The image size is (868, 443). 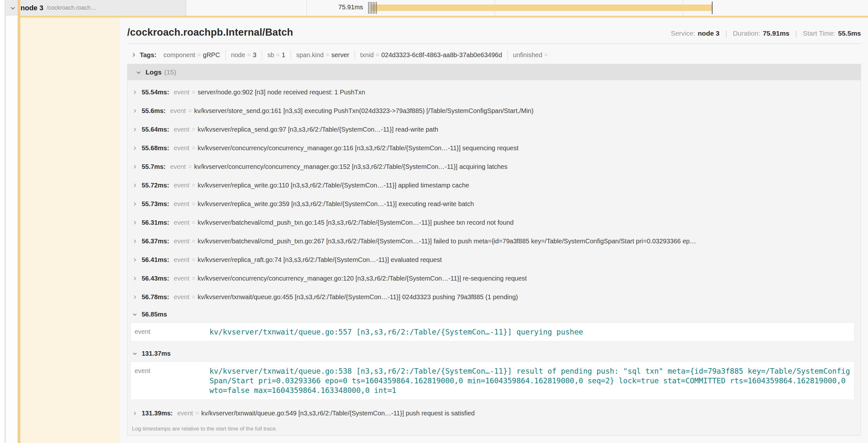 What do you see at coordinates (277, 55) in the screenshot?
I see `tag-sb: sb=1` at bounding box center [277, 55].